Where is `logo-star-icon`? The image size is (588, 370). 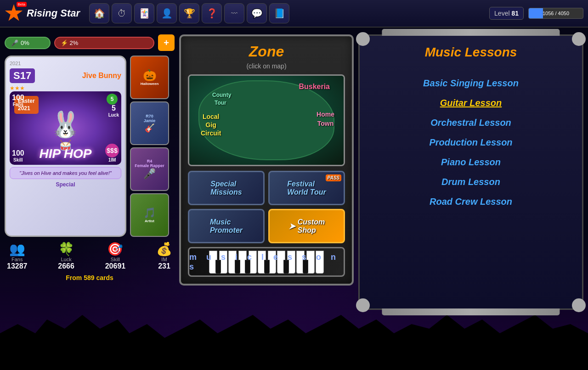
logo-star-icon is located at coordinates (14, 13).